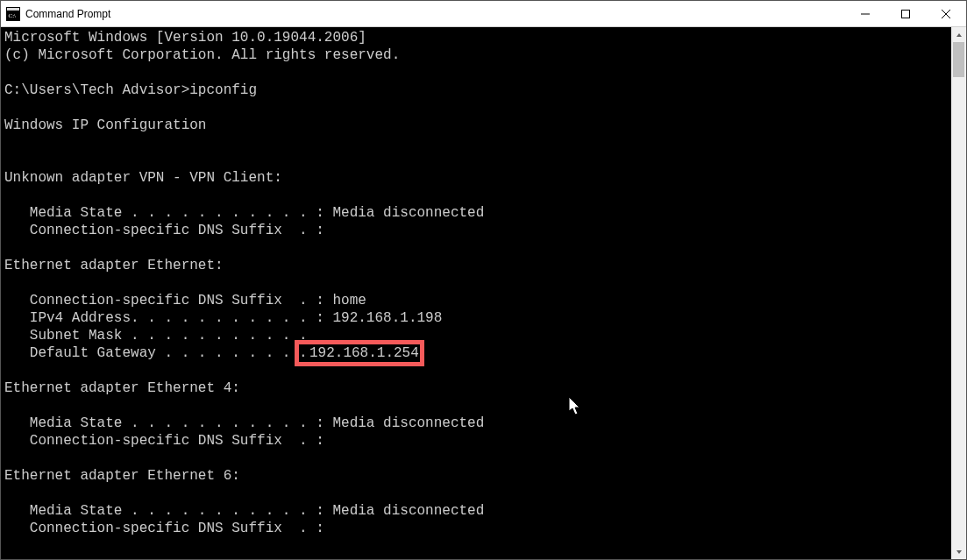 Image resolution: width=967 pixels, height=560 pixels. I want to click on adapter-title: Ethernet adapter Ethernet 4:, so click(123, 388).